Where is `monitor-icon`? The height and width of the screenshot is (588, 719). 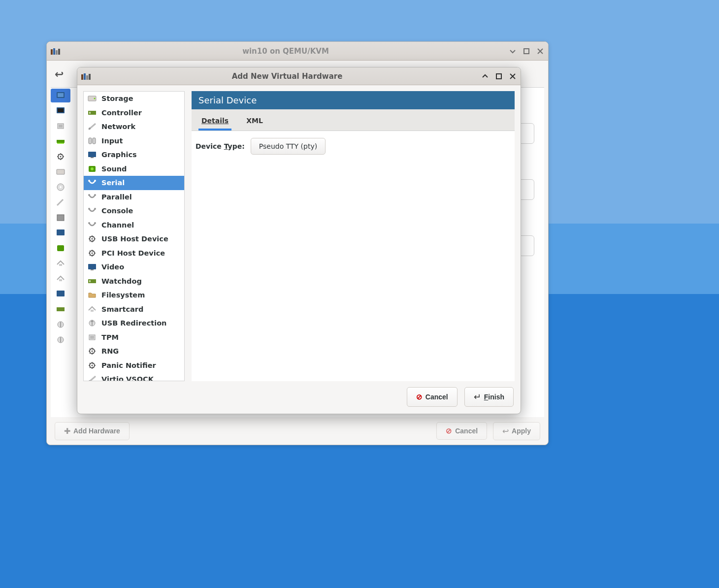
monitor-icon is located at coordinates (61, 111).